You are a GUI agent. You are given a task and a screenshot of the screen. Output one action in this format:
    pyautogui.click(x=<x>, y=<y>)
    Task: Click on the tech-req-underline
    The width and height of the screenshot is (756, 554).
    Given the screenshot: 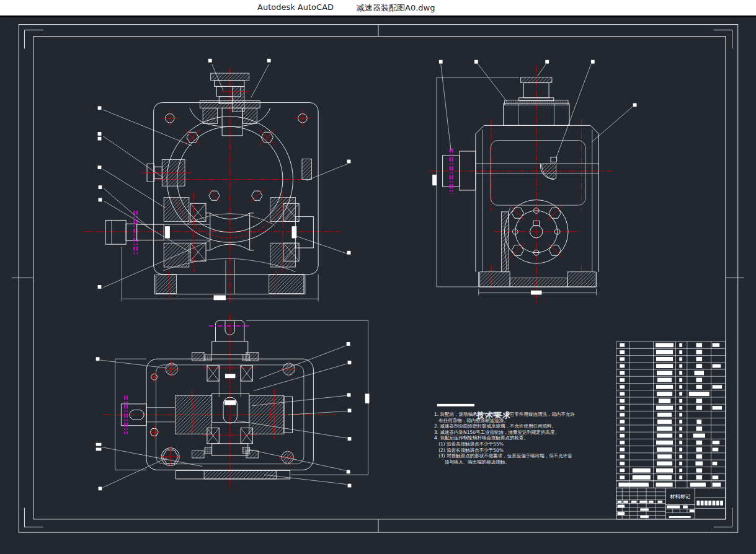 What is the action you would take?
    pyautogui.click(x=456, y=405)
    